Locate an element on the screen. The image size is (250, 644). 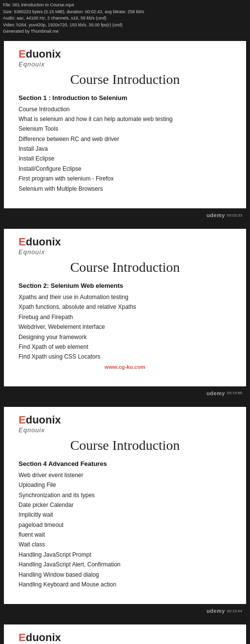
list-item: Handling JavaScript Prompt is located at coordinates (125, 555).